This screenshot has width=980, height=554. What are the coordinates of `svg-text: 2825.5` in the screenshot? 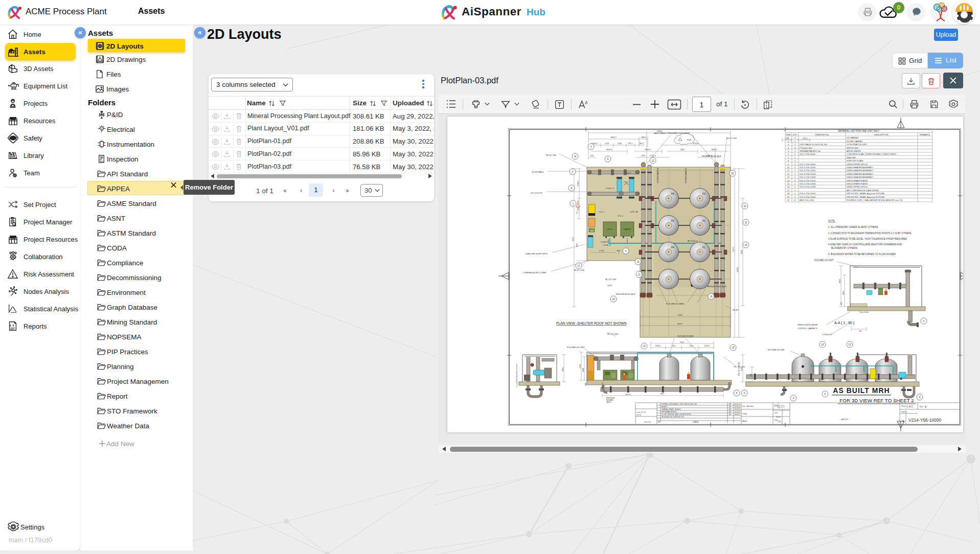 It's located at (714, 150).